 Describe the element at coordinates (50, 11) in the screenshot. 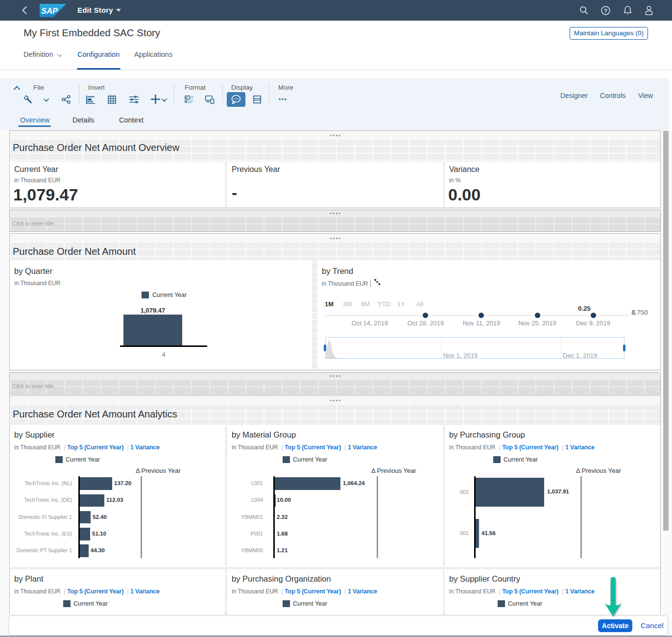

I see `svg-text: SAP` at that location.